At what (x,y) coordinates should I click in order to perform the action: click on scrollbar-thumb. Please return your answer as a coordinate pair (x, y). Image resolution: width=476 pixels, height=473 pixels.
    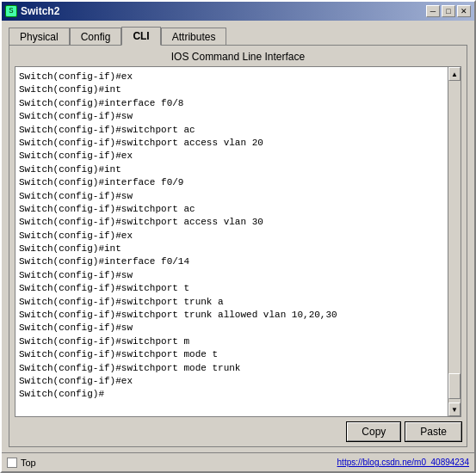
    Looking at the image, I should click on (454, 386).